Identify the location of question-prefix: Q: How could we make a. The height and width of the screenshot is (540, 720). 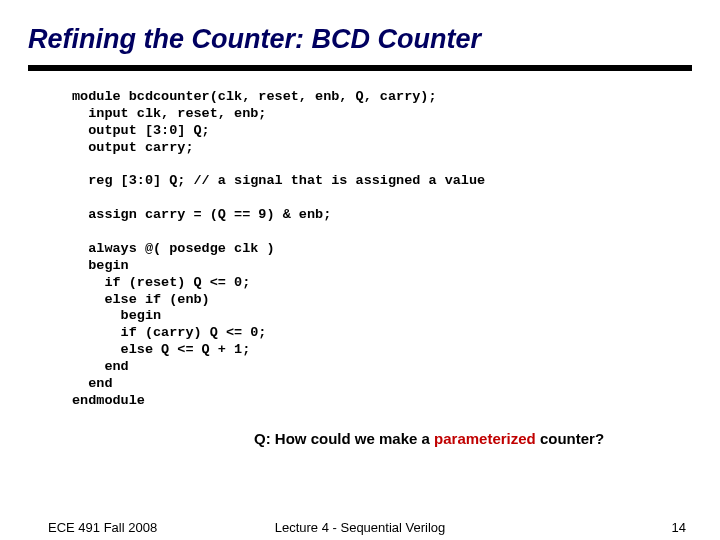
(344, 438).